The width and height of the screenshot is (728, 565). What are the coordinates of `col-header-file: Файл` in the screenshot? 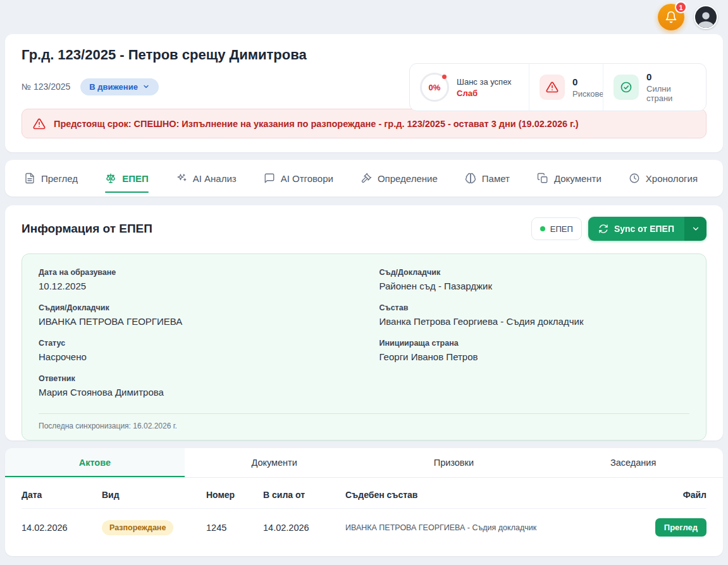 It's located at (672, 495).